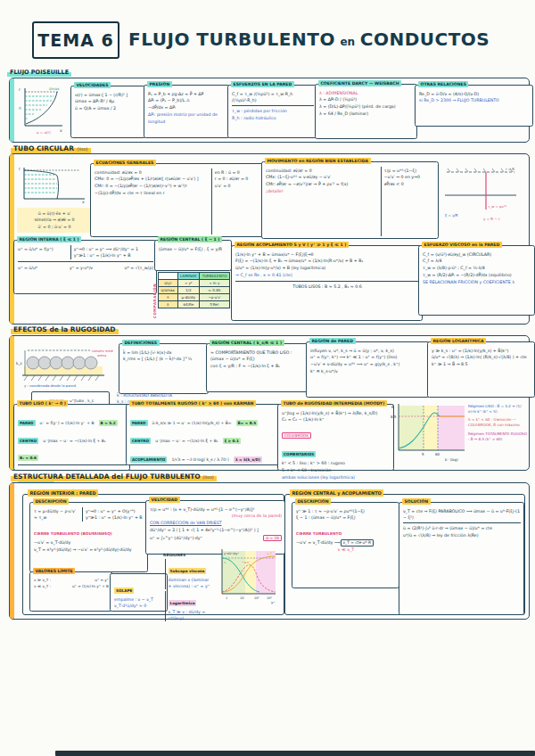  I want to click on formula-line: y⁺→0 : u⁺ = y⁺ ⟶ dū⁺/dy⁺ = 1, so click(114, 250).